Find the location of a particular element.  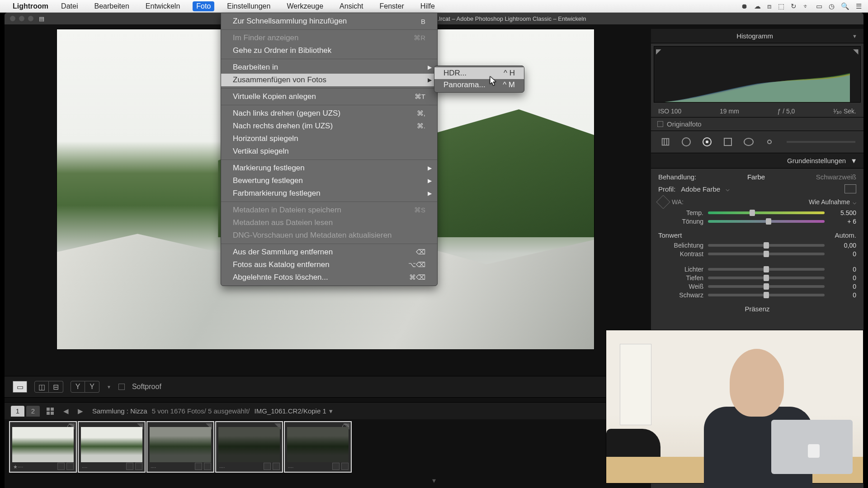

spot-tool-icon is located at coordinates (686, 142).